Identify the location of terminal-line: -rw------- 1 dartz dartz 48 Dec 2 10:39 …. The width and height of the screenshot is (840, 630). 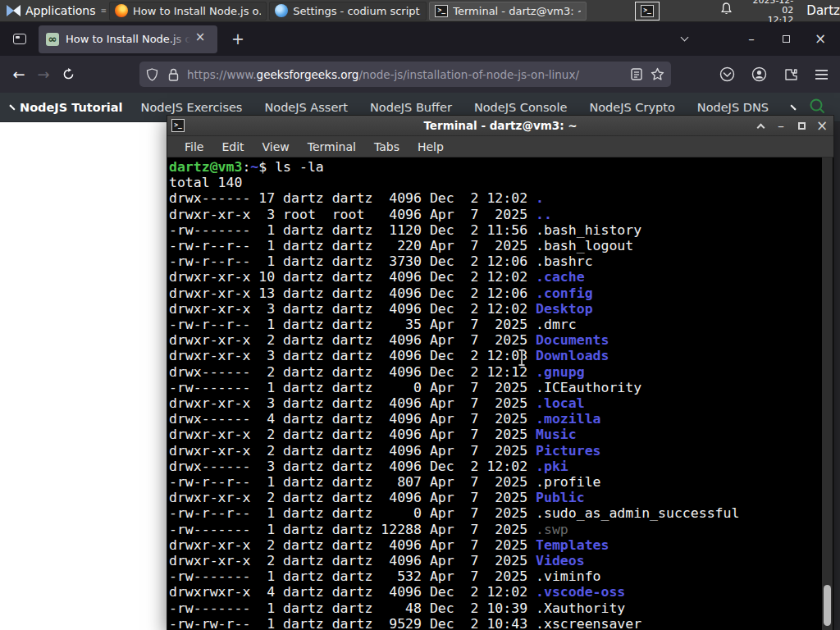
(495, 609).